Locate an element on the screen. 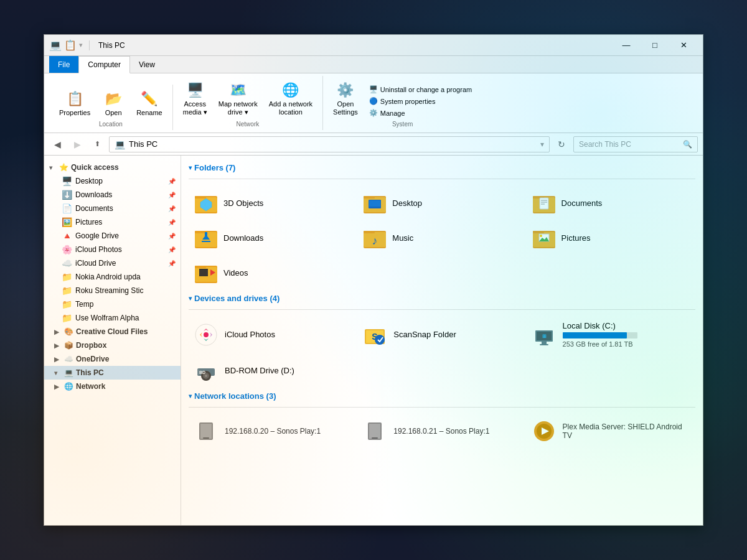  folder-3d-objects: 3D Objects is located at coordinates (271, 203).